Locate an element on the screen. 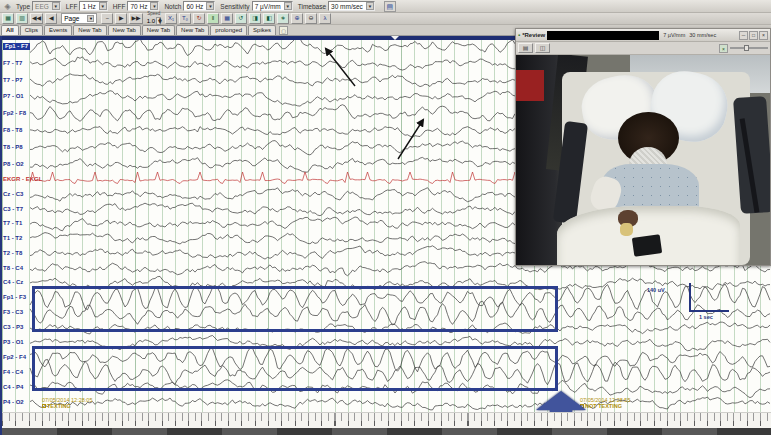  video-zoom-slider is located at coordinates (749, 48).